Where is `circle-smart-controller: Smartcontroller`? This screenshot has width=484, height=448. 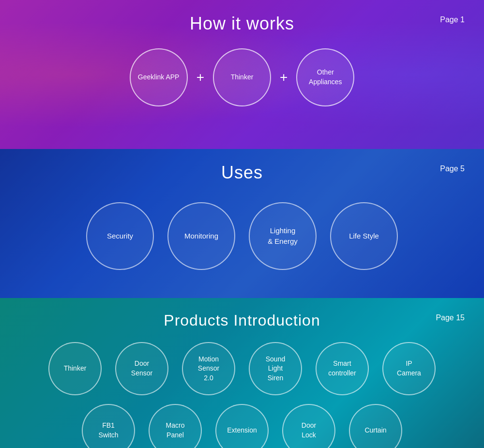 circle-smart-controller: Smartcontroller is located at coordinates (342, 369).